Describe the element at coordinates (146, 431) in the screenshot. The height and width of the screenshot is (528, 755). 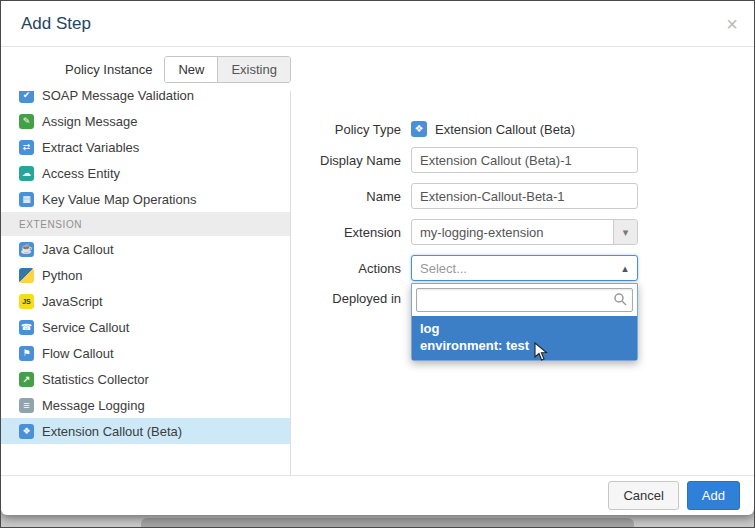
I see `sidebar-item-extension-callout-beta: Extension Callout (Beta)` at that location.